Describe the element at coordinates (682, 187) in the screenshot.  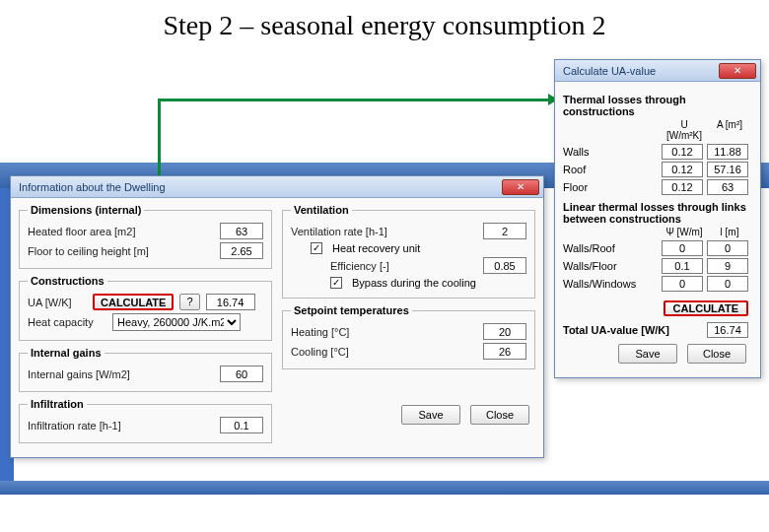
I see `floor-u-input` at that location.